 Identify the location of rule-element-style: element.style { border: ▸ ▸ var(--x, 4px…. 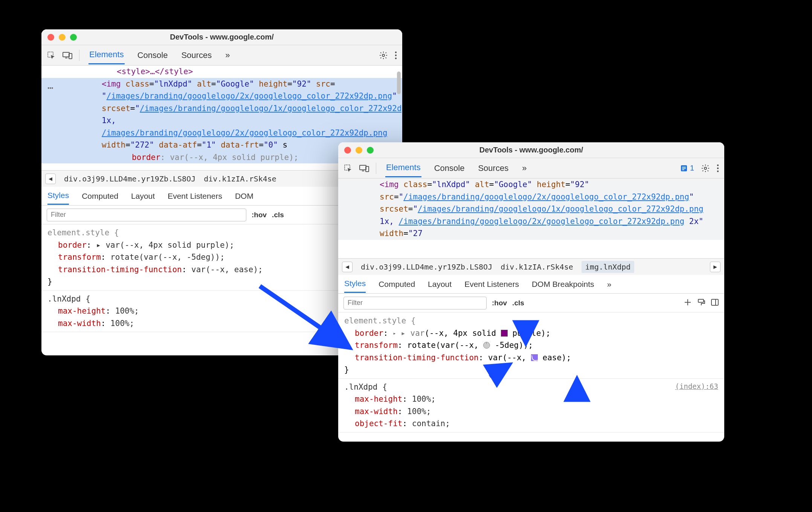
(531, 346).